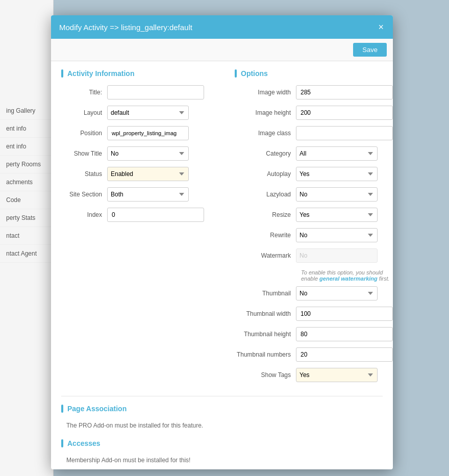  Describe the element at coordinates (222, 409) in the screenshot. I see `page-association-header: Page Association` at that location.